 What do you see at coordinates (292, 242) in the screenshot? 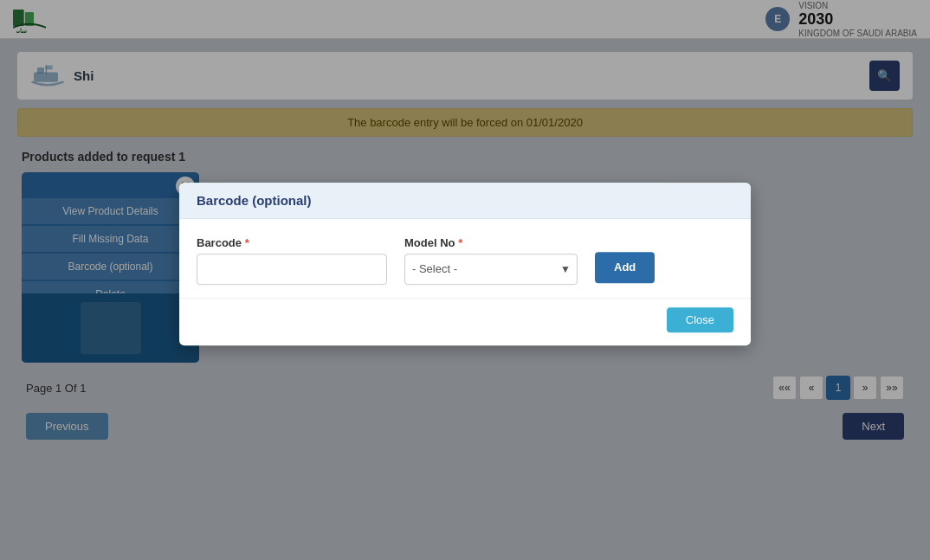
I see `barcode-label: Barcode *` at bounding box center [292, 242].